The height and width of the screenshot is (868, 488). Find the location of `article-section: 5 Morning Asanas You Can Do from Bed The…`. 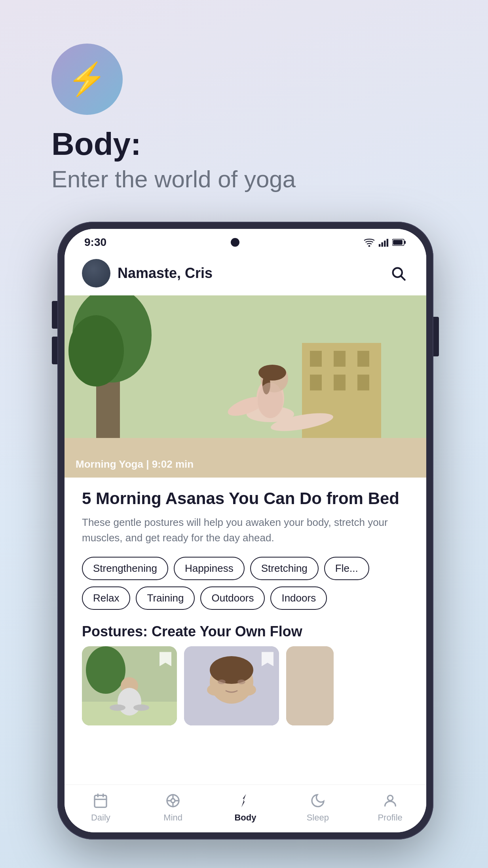

article-section: 5 Morning Asanas You Can Do from Bed The… is located at coordinates (245, 517).